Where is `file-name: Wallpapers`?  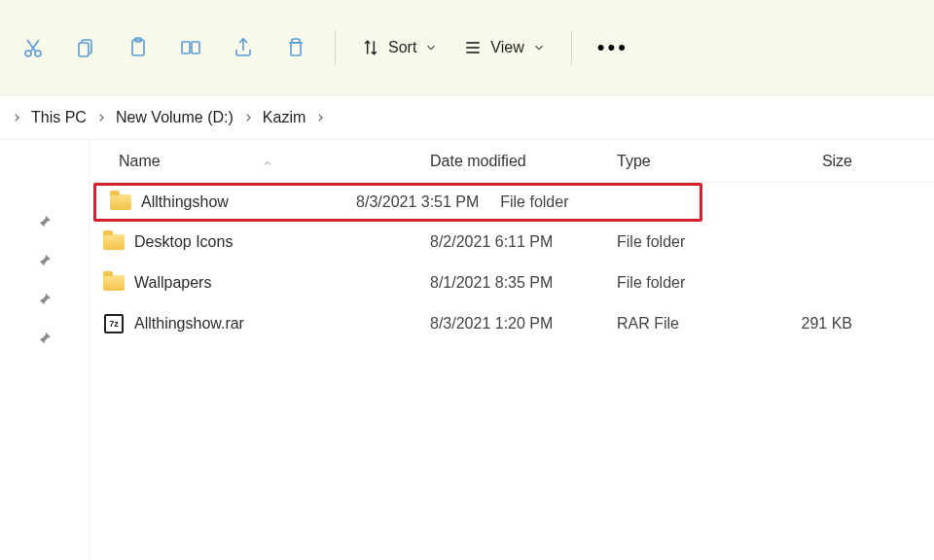 file-name: Wallpapers is located at coordinates (173, 283).